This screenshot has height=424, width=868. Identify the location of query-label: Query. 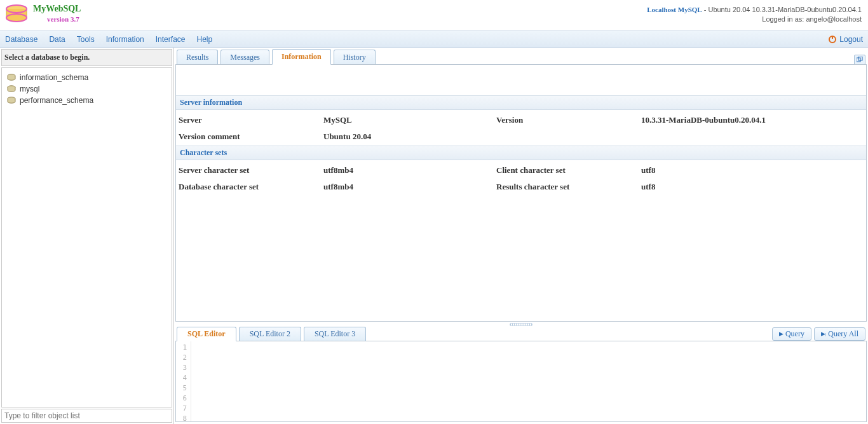
(795, 334).